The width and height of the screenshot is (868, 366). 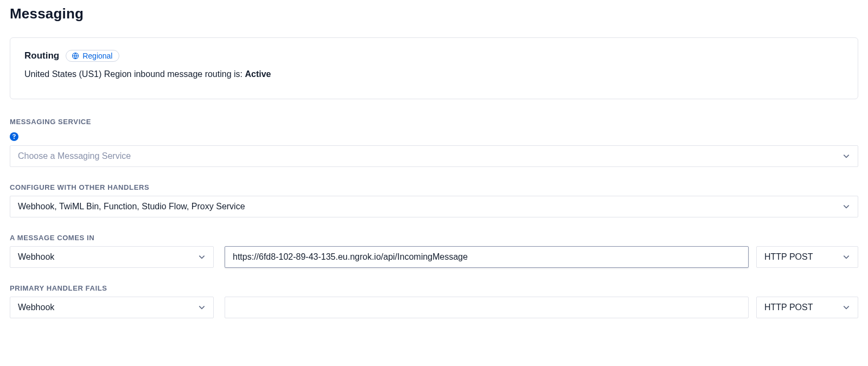 What do you see at coordinates (434, 251) in the screenshot?
I see `message-in-fieldset: A MESSAGE COMES IN Webhook HTTP POST` at bounding box center [434, 251].